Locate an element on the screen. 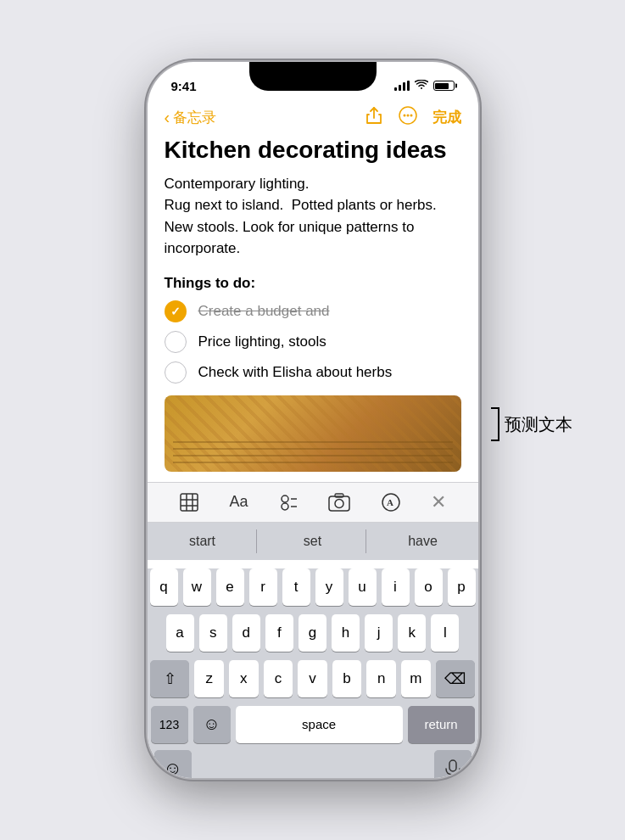 This screenshot has width=625, height=840. key-h: h is located at coordinates (346, 633).